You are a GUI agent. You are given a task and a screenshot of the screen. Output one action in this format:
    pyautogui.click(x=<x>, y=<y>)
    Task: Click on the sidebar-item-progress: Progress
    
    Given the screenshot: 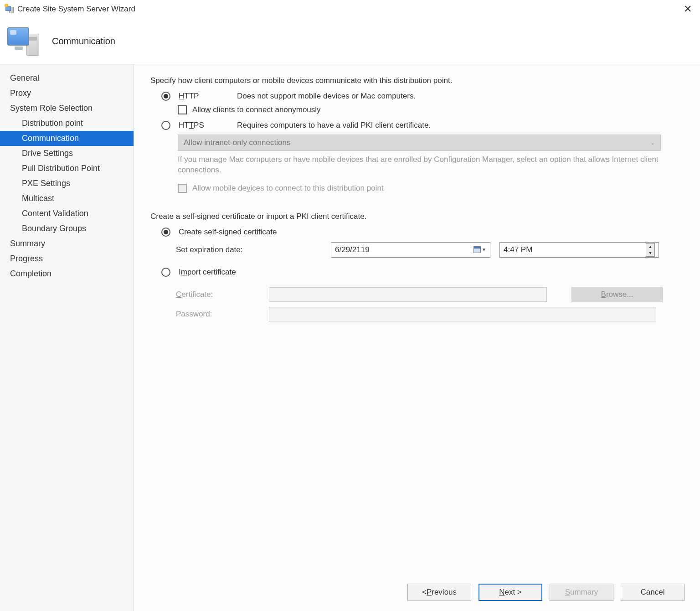 What is the action you would take?
    pyautogui.click(x=67, y=259)
    